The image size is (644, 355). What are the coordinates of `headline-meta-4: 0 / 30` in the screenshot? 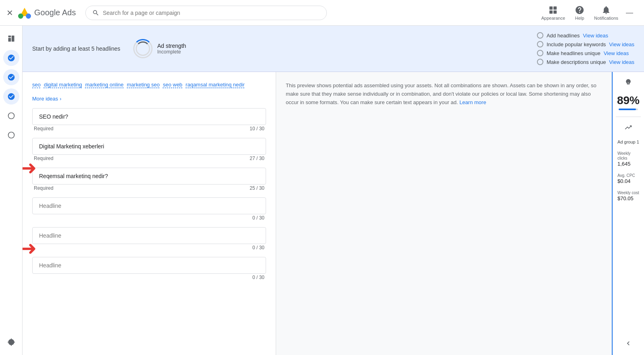 It's located at (149, 220).